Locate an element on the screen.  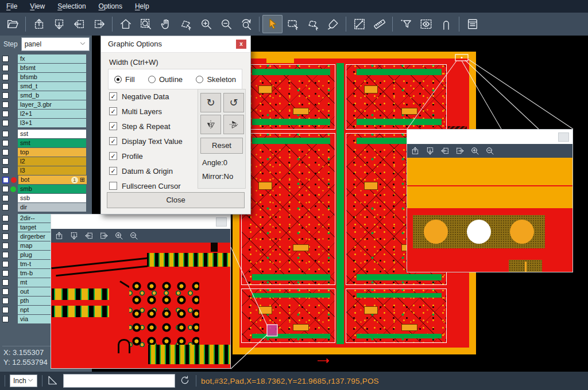
menu-file: File is located at coordinates (11, 6).